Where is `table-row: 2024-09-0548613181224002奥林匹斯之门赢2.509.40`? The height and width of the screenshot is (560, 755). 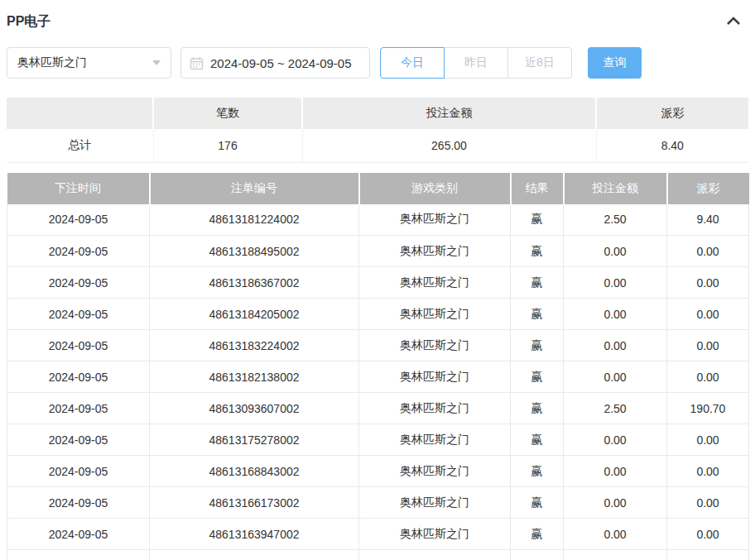 table-row: 2024-09-0548613181224002奥林匹斯之门赢2.509.40 is located at coordinates (378, 220).